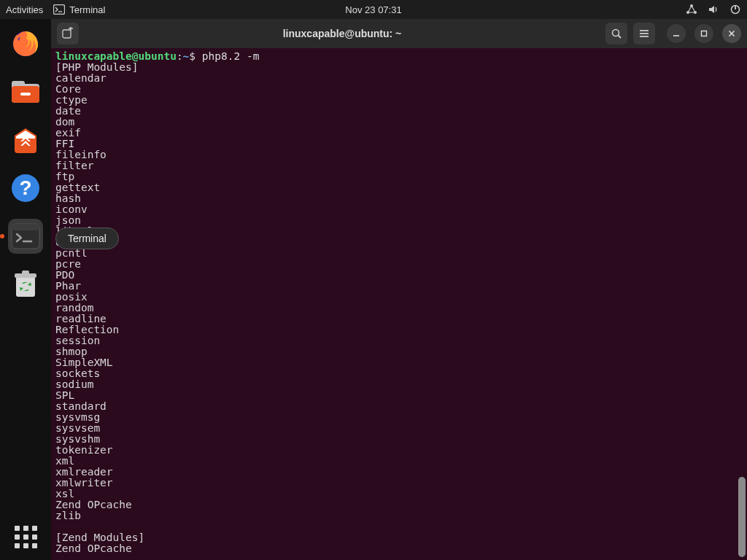  I want to click on search-icon, so click(616, 34).